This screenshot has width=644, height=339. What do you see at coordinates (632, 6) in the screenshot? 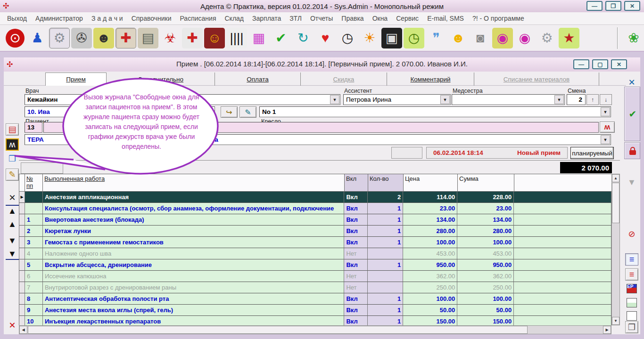
I see `close-button: ✕` at bounding box center [632, 6].